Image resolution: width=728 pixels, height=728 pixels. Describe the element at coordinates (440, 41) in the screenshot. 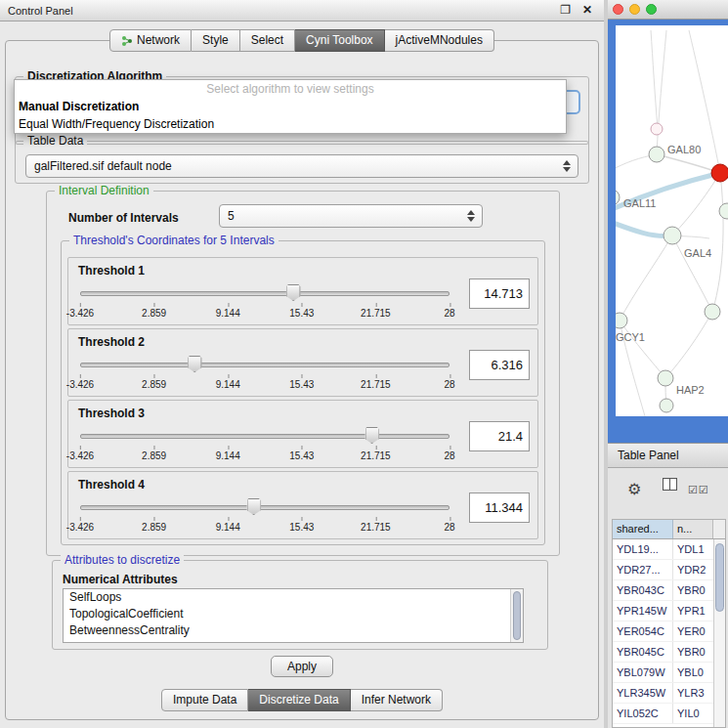

I see `tab-jactivemnodules-label: jActiveMNodules` at that location.